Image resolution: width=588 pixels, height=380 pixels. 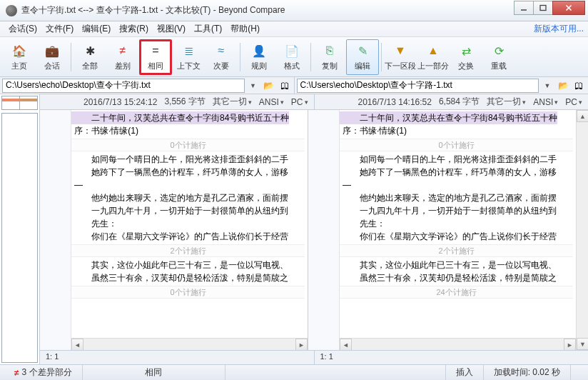 I want to click on right-gutter, so click(x=324, y=230).